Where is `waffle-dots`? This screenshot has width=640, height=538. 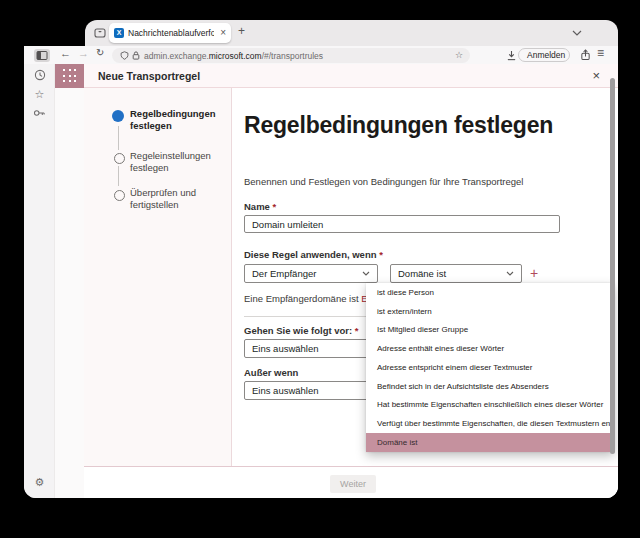 waffle-dots is located at coordinates (70, 76).